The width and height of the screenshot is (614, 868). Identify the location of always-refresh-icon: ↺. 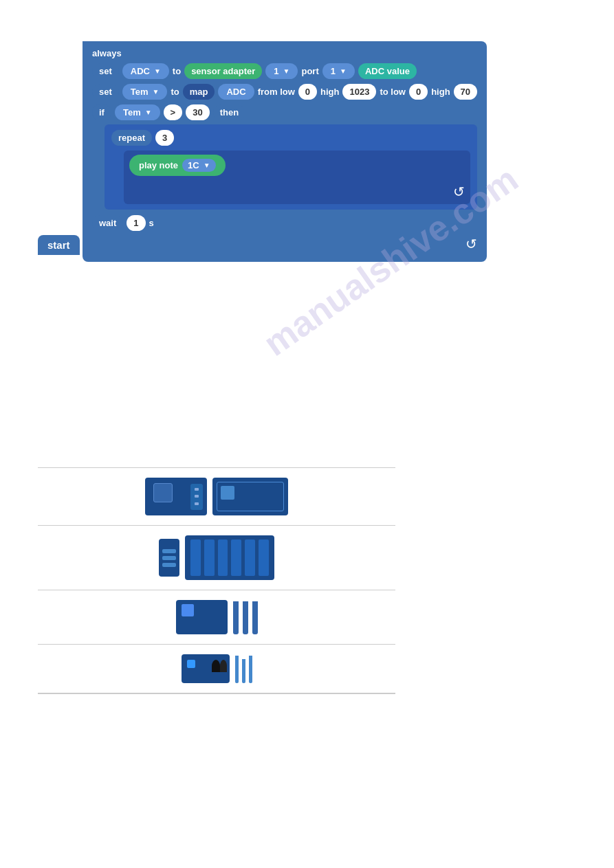
(285, 244).